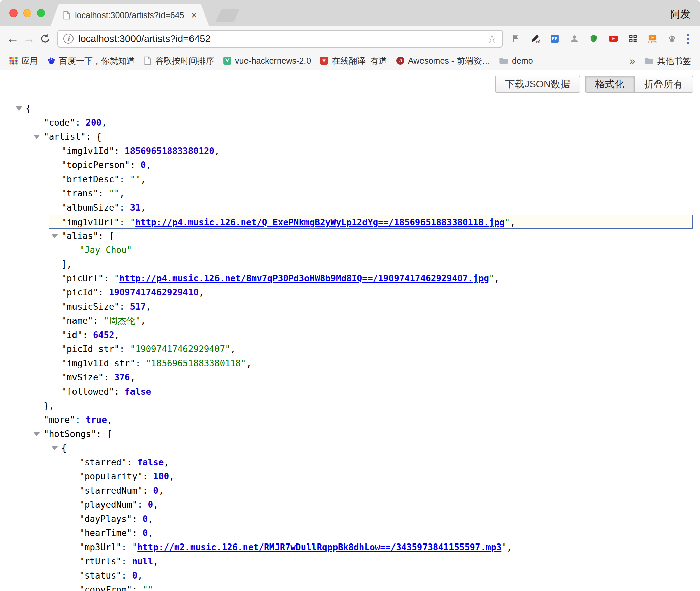 Image resolution: width=700 pixels, height=591 pixels. Describe the element at coordinates (90, 208) in the screenshot. I see `json-key: "albumSize"` at that location.